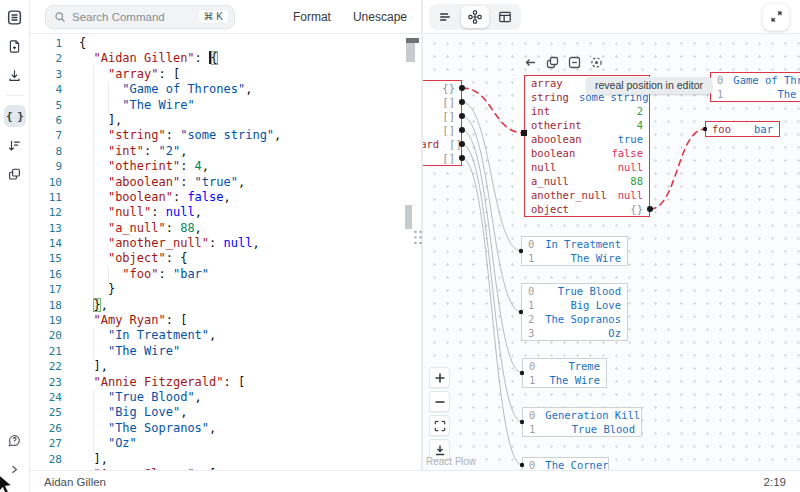  What do you see at coordinates (46, 152) in the screenshot?
I see `line-number: 8` at bounding box center [46, 152].